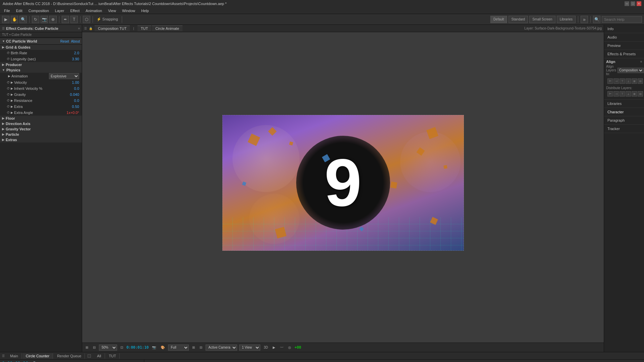  I want to click on inherit-stopwatch: ⏱, so click(8, 88).